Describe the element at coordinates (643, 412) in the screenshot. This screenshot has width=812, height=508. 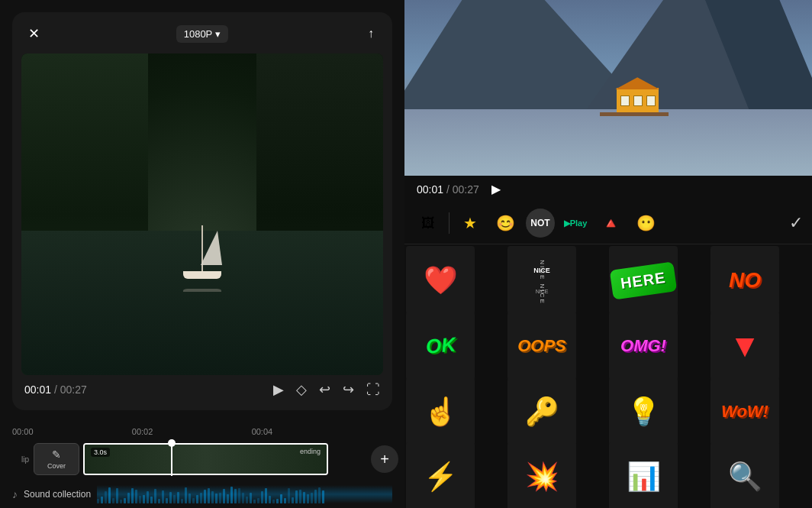
I see `sticker-lightbulb: 💡` at that location.